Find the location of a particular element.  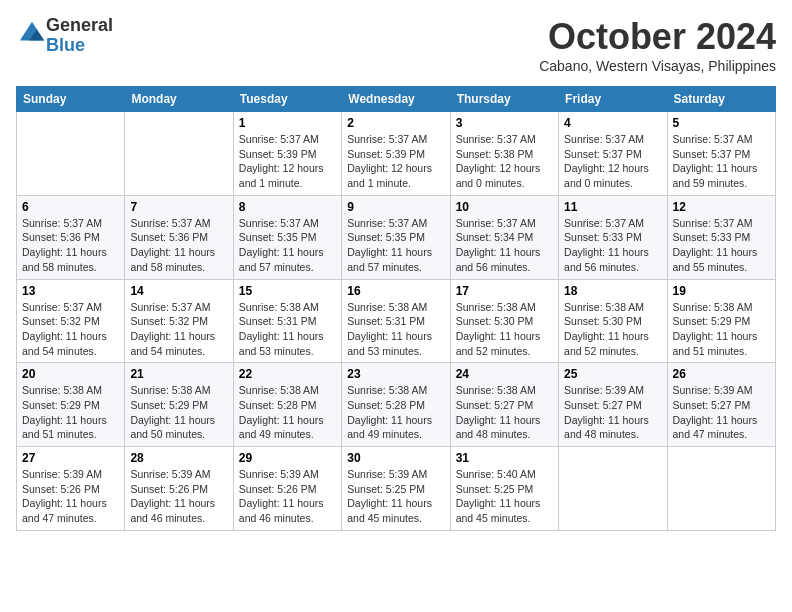

weekday-header: Wednesday is located at coordinates (396, 100).